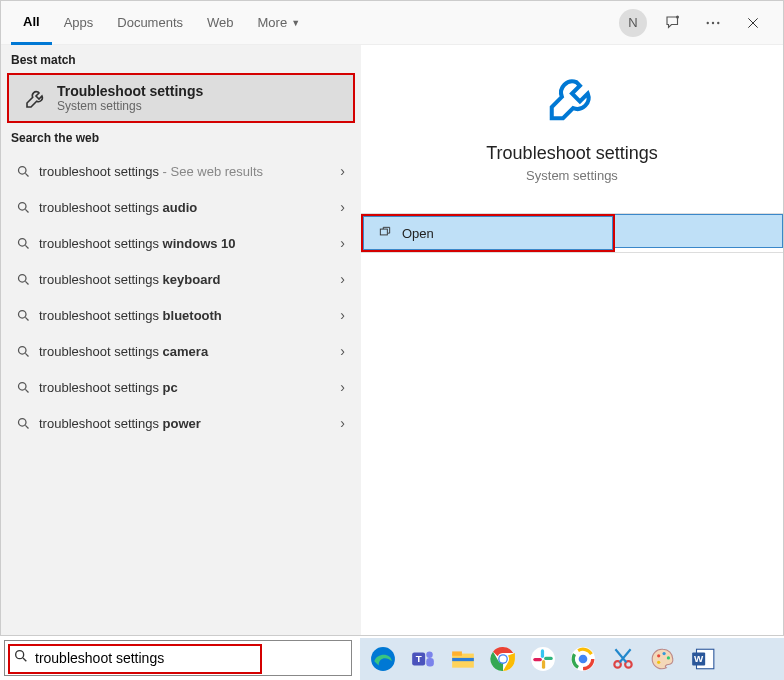 The image size is (784, 680). I want to click on web-result-item: troubleshoot settings - See web results›, so click(181, 171).